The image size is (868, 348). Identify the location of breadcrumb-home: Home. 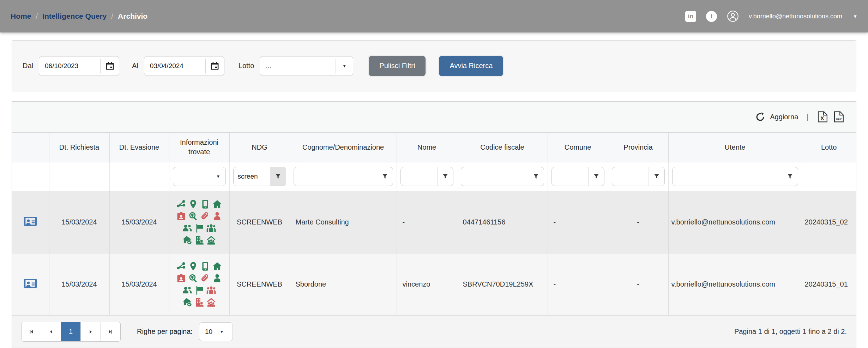
(21, 16).